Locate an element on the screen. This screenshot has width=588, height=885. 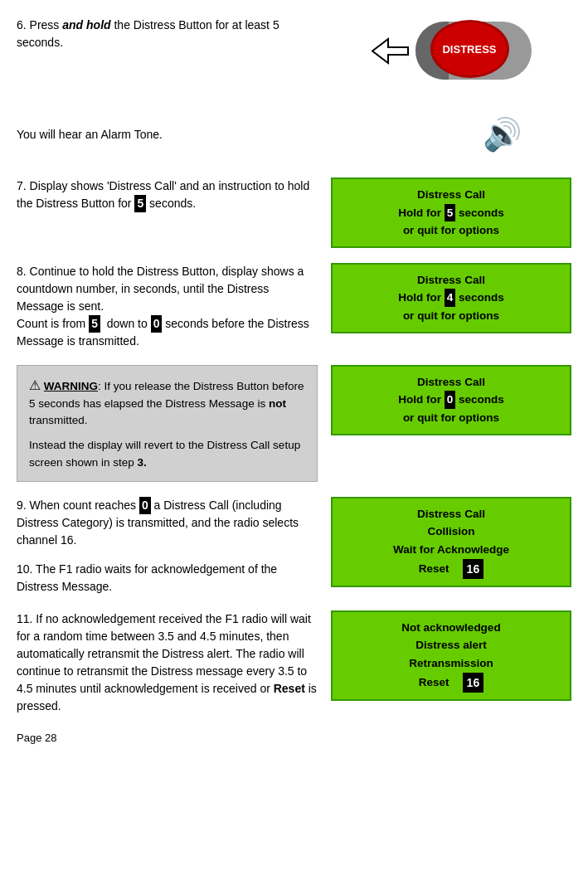
step10-text: 10. The F1 radio waits for acknowledgeme… is located at coordinates (168, 578).